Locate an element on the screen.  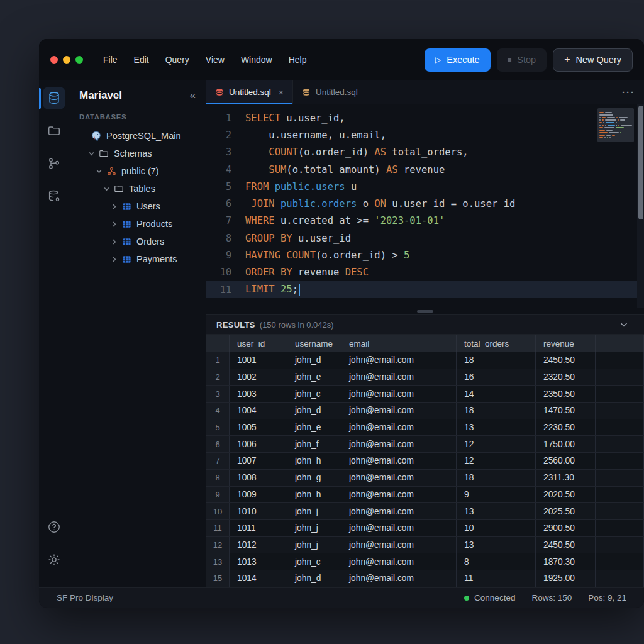
column-header-username: username is located at coordinates (314, 343).